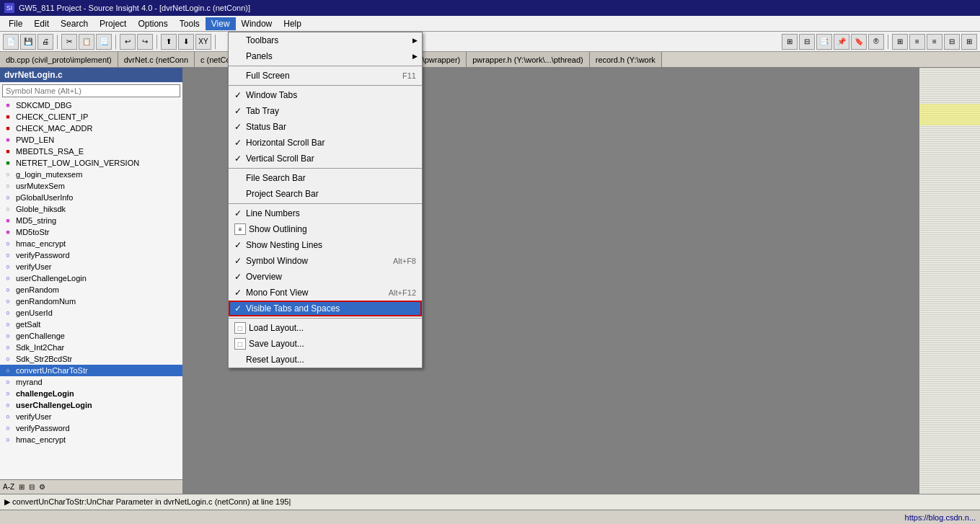 Image resolution: width=980 pixels, height=524 pixels. I want to click on toolbar-btn-19: ≡, so click(917, 42).